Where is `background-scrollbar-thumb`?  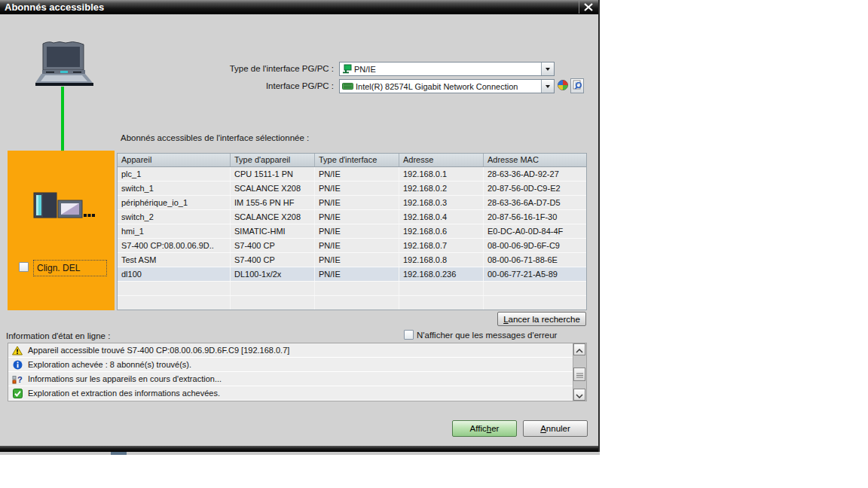 background-scrollbar-thumb is located at coordinates (119, 453).